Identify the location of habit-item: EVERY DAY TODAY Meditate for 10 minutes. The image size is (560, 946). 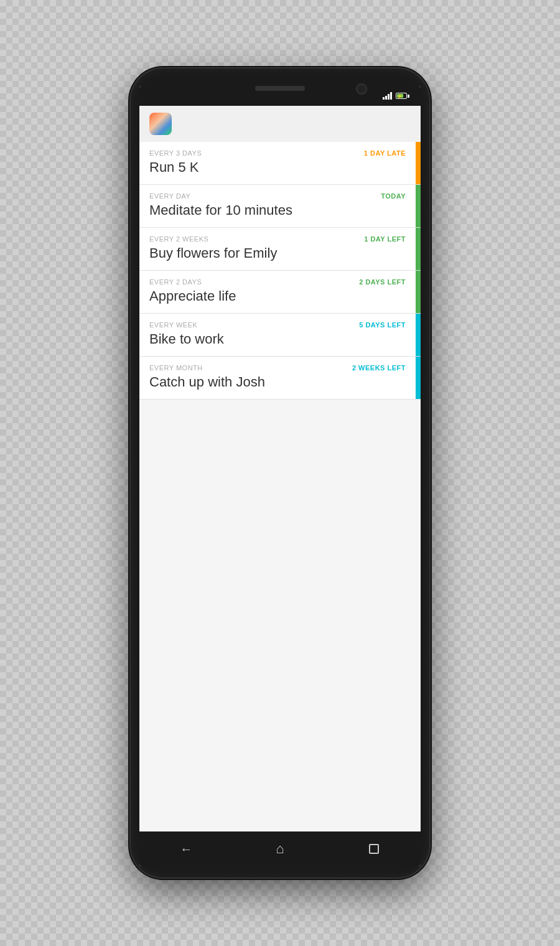
(280, 207).